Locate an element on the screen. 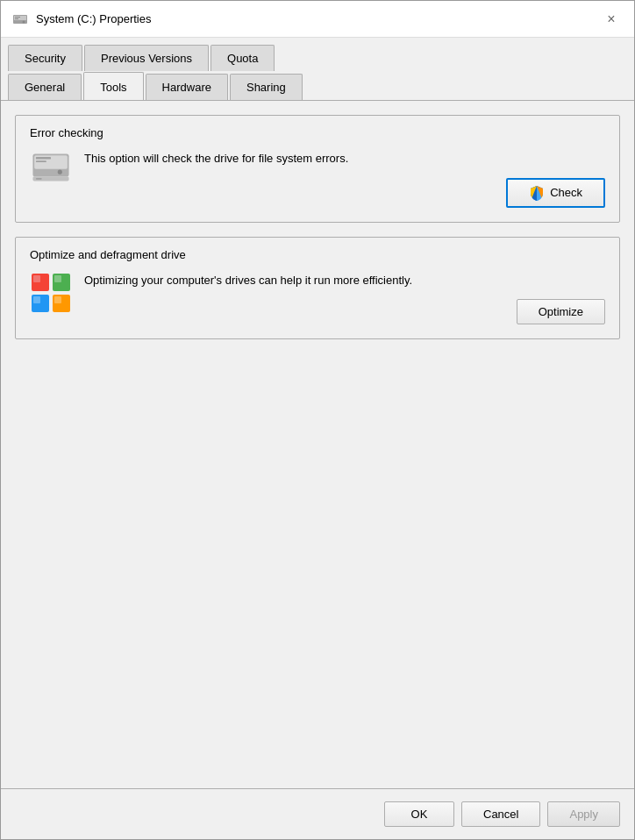 The height and width of the screenshot is (840, 635). ok-button: OK is located at coordinates (419, 814).